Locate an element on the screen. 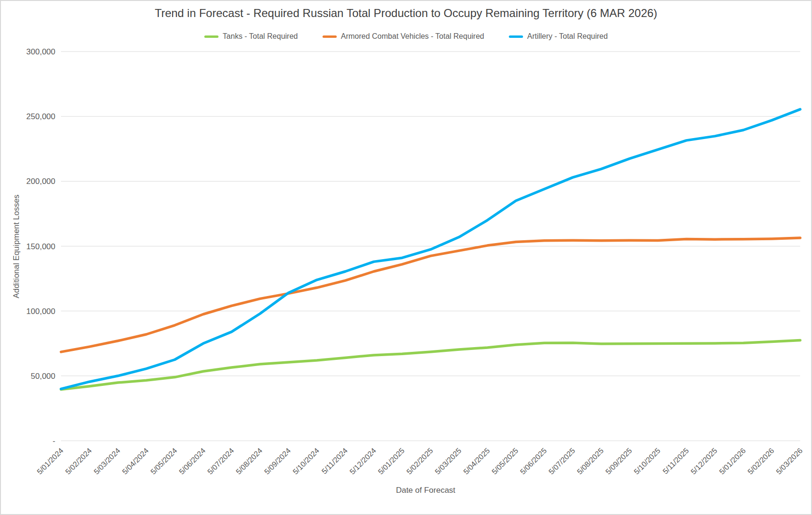  artillery-line-swatch-icon is located at coordinates (516, 37).